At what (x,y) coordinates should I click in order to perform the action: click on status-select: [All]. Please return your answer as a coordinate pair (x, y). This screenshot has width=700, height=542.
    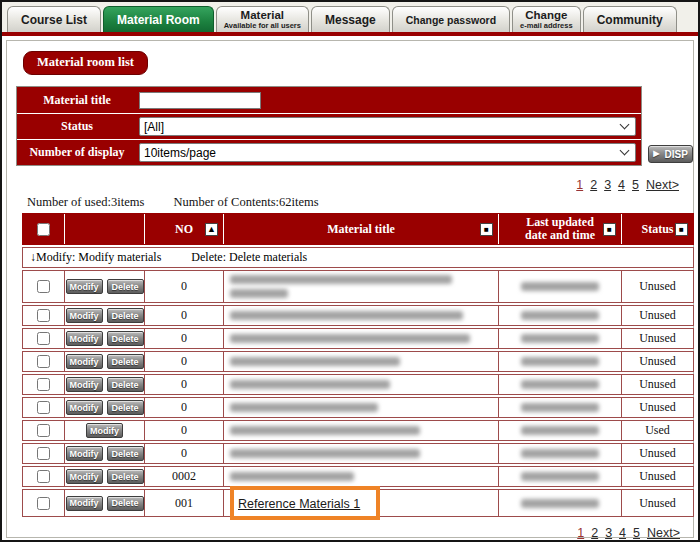
    Looking at the image, I should click on (388, 126).